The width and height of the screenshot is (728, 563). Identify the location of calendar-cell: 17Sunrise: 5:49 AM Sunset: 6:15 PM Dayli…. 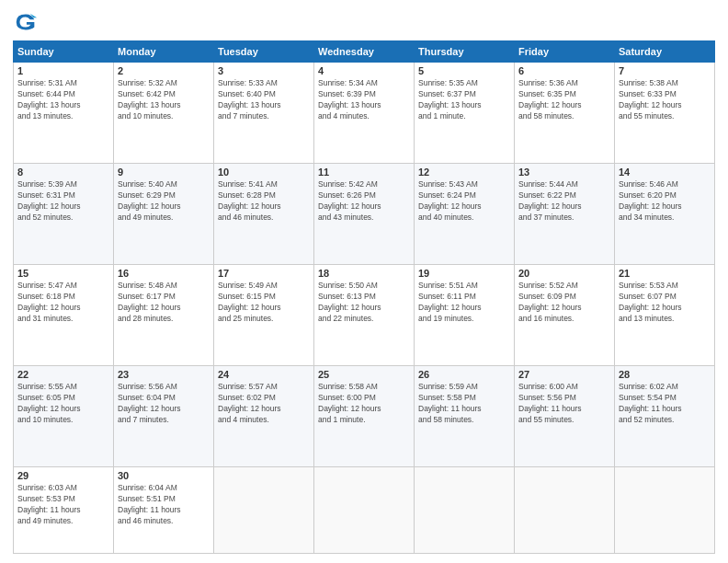
(265, 316).